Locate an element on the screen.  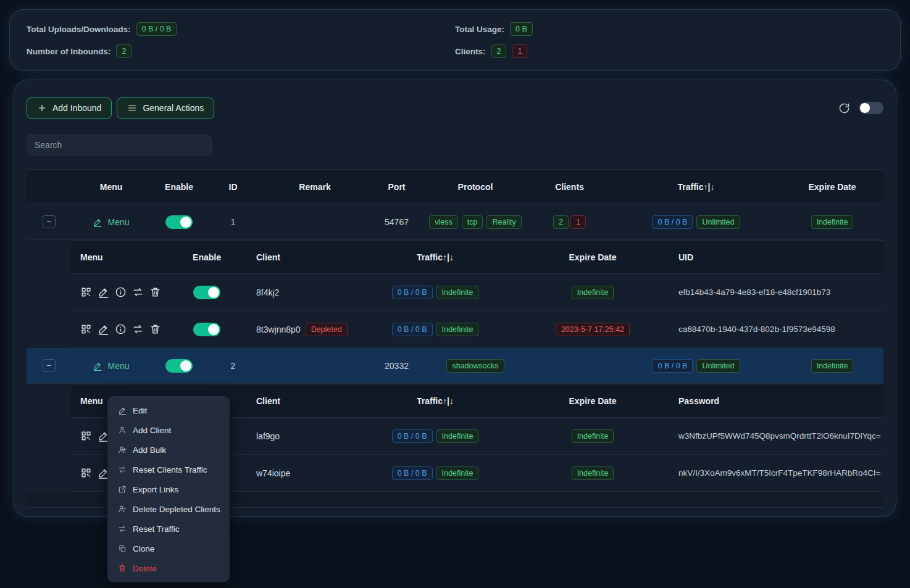
header-expire-date: Expire Date is located at coordinates (832, 186).